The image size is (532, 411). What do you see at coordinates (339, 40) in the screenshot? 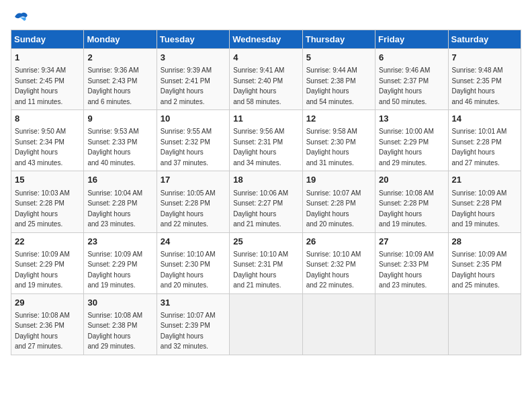
I see `day-of-week-header: Thursday` at bounding box center [339, 40].